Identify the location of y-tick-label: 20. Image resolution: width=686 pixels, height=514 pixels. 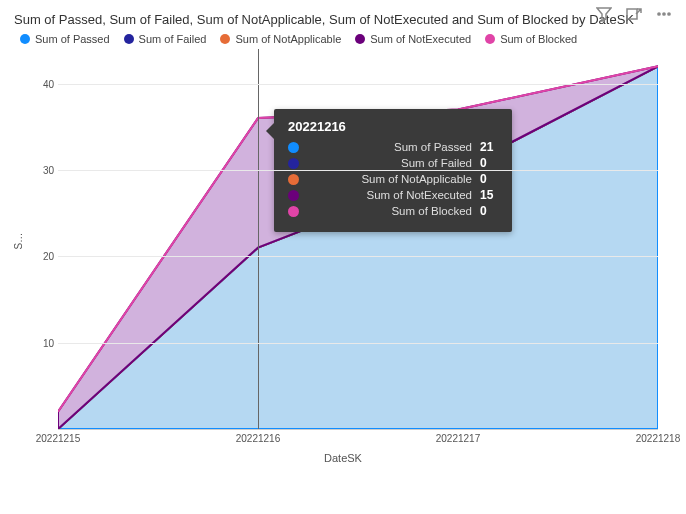
(42, 256).